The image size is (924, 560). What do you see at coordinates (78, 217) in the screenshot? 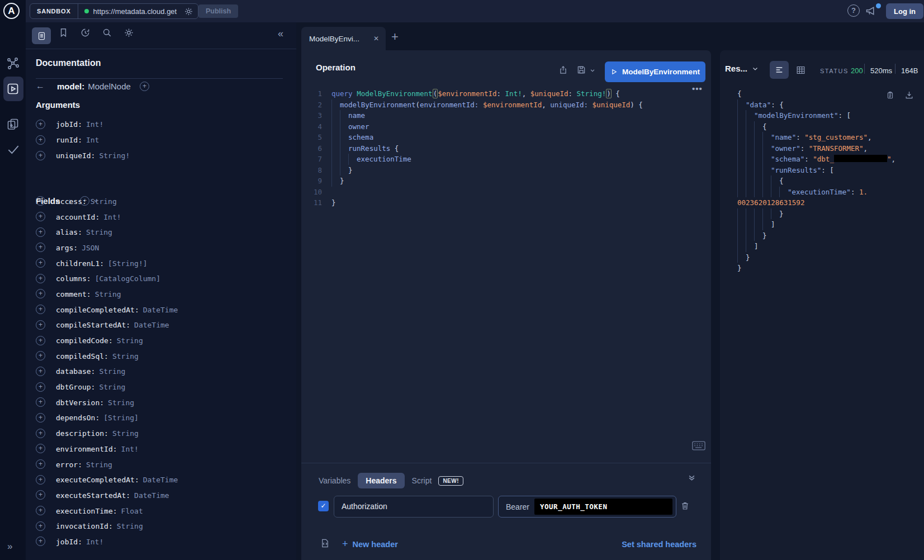
I see `field-name: accountId:` at bounding box center [78, 217].